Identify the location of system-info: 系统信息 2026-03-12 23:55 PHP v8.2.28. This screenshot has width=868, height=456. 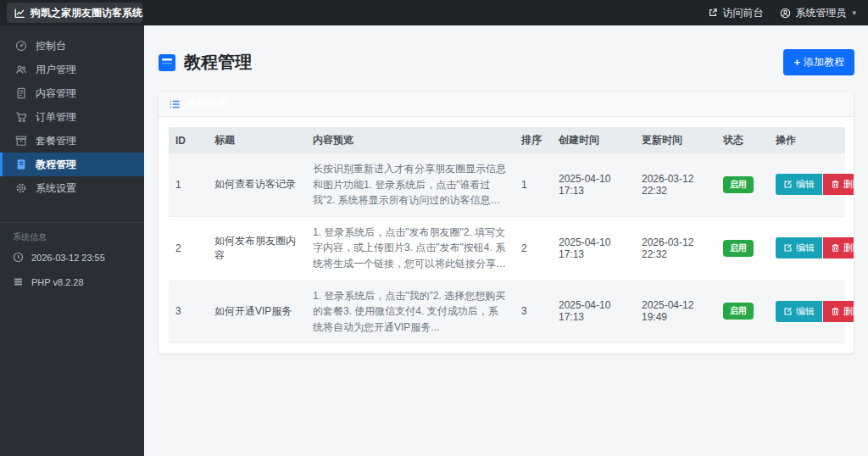
(72, 254).